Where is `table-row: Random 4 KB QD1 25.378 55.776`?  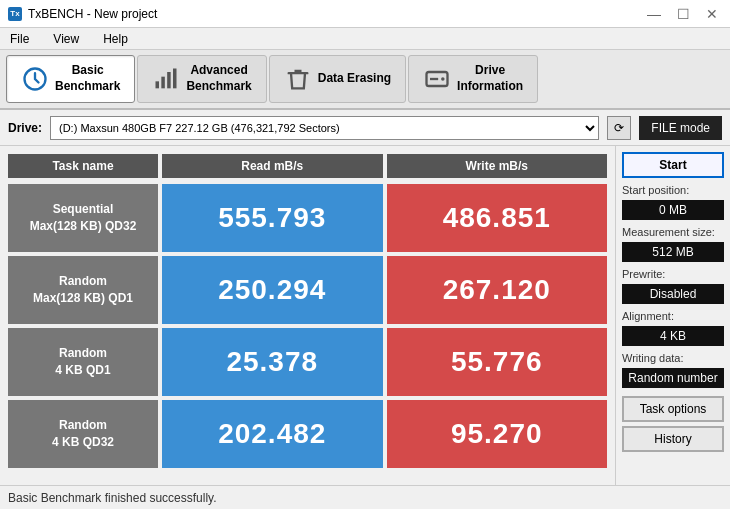
table-row: Random 4 KB QD1 25.378 55.776 is located at coordinates (308, 362).